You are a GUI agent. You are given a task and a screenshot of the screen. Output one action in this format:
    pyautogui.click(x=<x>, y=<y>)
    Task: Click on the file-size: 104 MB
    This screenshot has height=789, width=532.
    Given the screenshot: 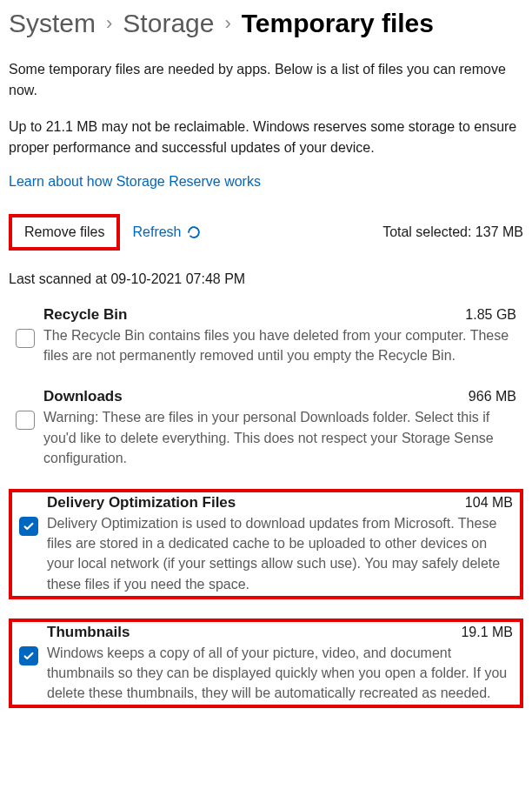 What is the action you would take?
    pyautogui.click(x=489, y=503)
    